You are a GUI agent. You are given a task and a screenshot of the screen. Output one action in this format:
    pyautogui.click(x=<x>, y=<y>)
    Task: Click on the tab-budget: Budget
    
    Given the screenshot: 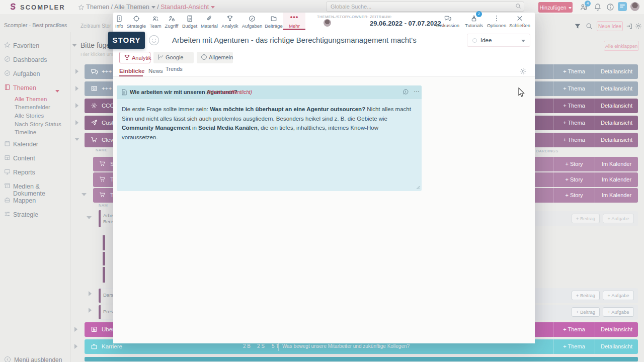 What is the action you would take?
    pyautogui.click(x=190, y=21)
    